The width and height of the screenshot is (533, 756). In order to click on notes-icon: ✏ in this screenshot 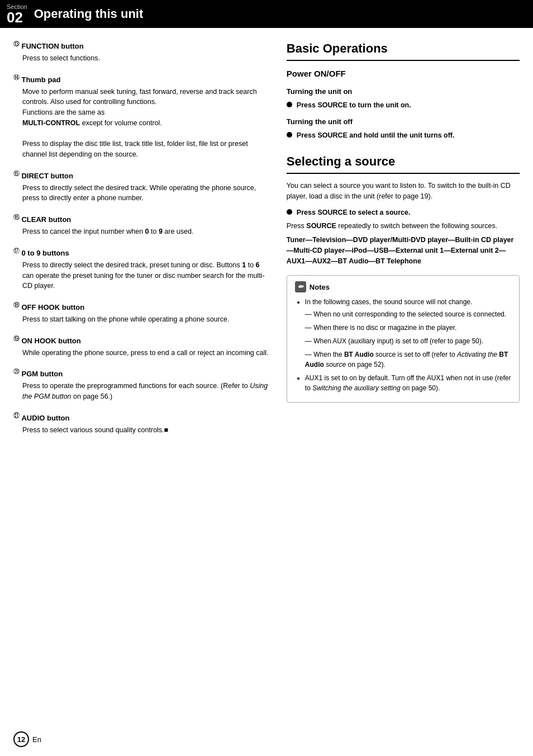, I will do `click(301, 287)`.